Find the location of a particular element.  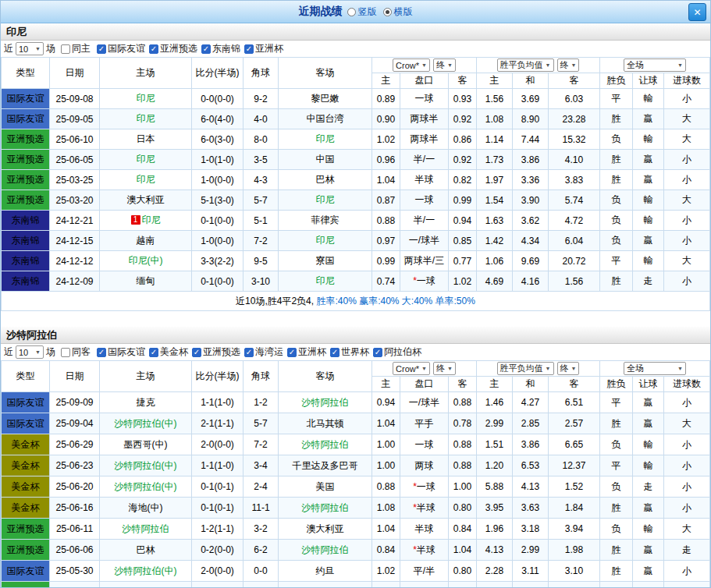

date-cell: 25-03-25 is located at coordinates (75, 180).